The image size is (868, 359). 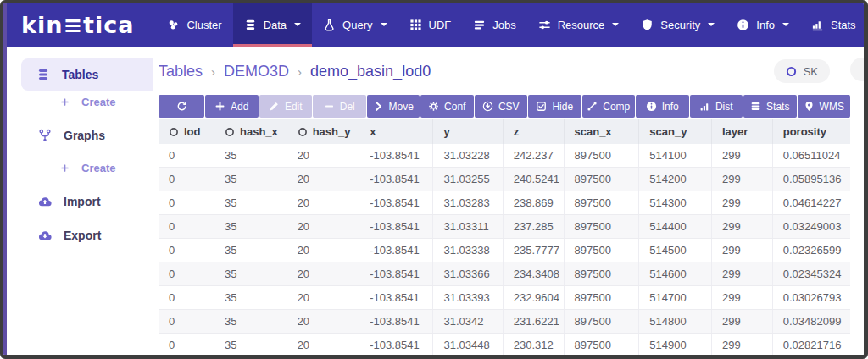 I want to click on cell-scan_y: 514600, so click(x=676, y=274).